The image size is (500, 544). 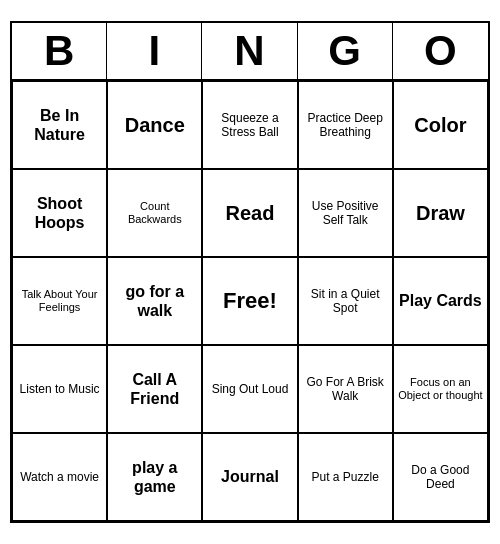 What do you see at coordinates (60, 301) in the screenshot?
I see `bingo-cell: Talk About Your Feelings` at bounding box center [60, 301].